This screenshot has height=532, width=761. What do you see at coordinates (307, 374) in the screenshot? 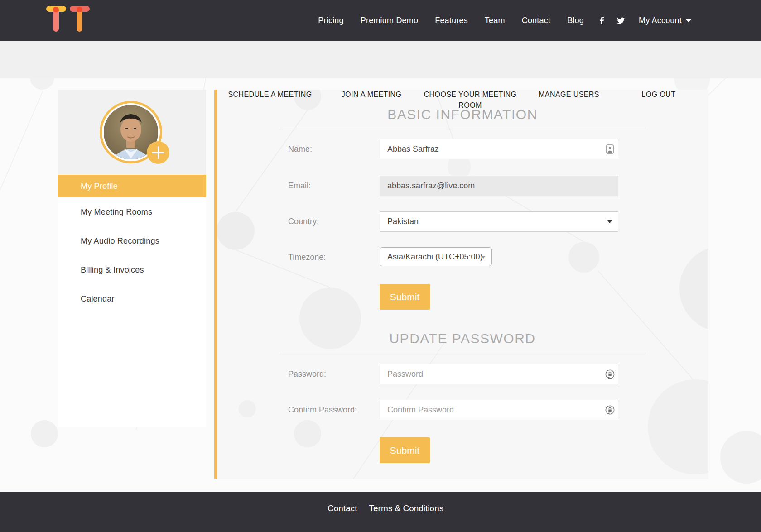
I see `password-label: Password:` at bounding box center [307, 374].